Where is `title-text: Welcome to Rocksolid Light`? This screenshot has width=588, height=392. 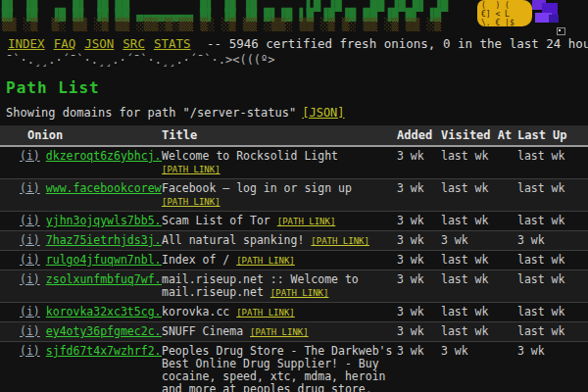
title-text: Welcome to Rocksolid Light is located at coordinates (250, 156).